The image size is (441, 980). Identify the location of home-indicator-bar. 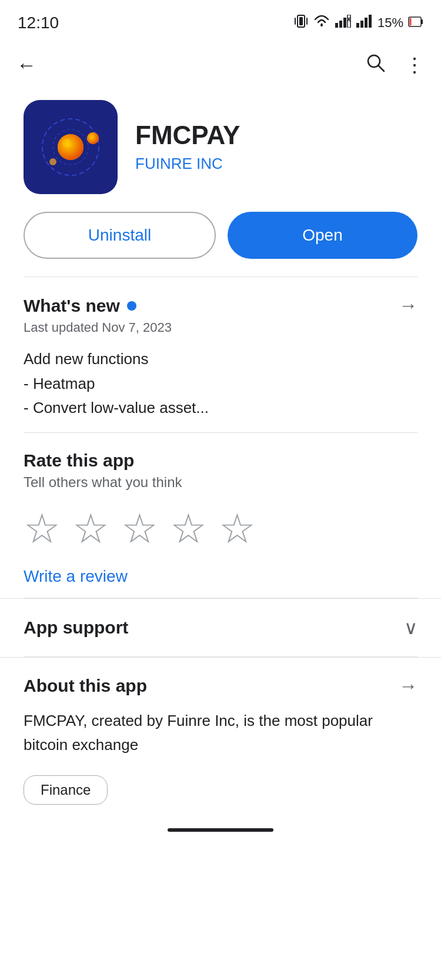
(220, 830).